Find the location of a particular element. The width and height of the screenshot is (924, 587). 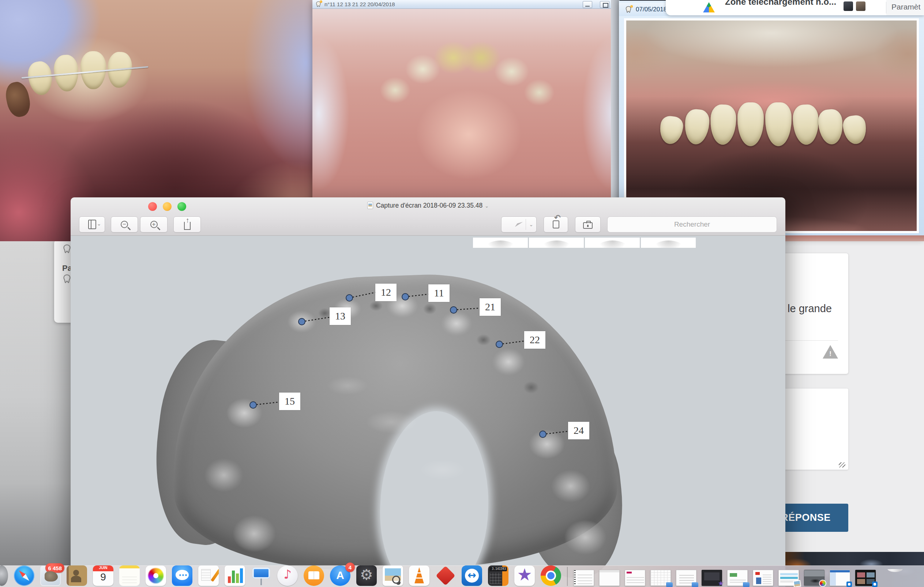

download-notification-text: Zone téléchargement n.o... is located at coordinates (780, 3).